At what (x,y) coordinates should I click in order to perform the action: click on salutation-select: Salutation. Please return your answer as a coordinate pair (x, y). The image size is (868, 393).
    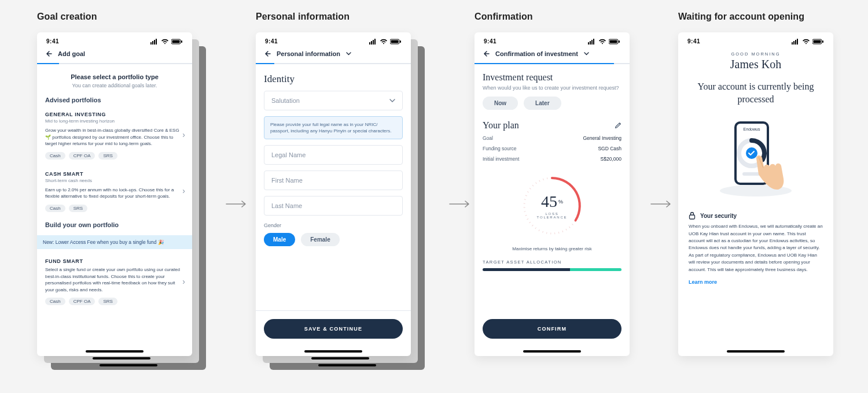
    Looking at the image, I should click on (333, 101).